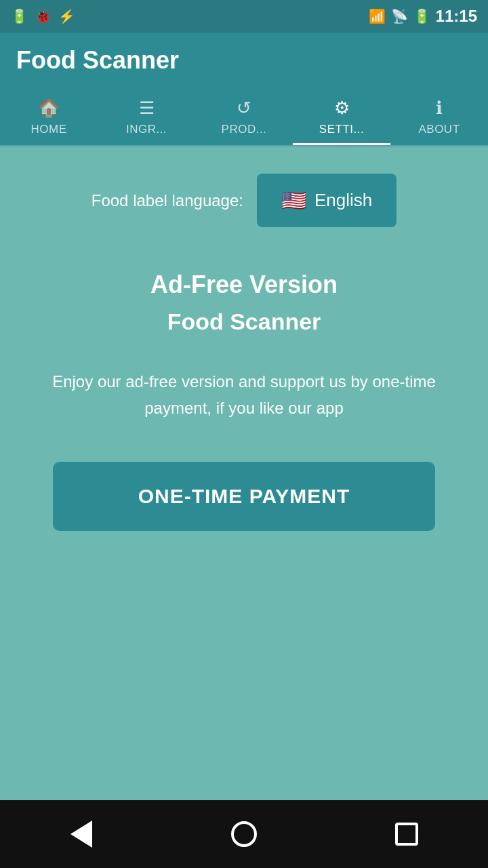 The image size is (488, 868). Describe the element at coordinates (244, 395) in the screenshot. I see `adfree-description: Enjoy our ad-free version and support us…` at that location.